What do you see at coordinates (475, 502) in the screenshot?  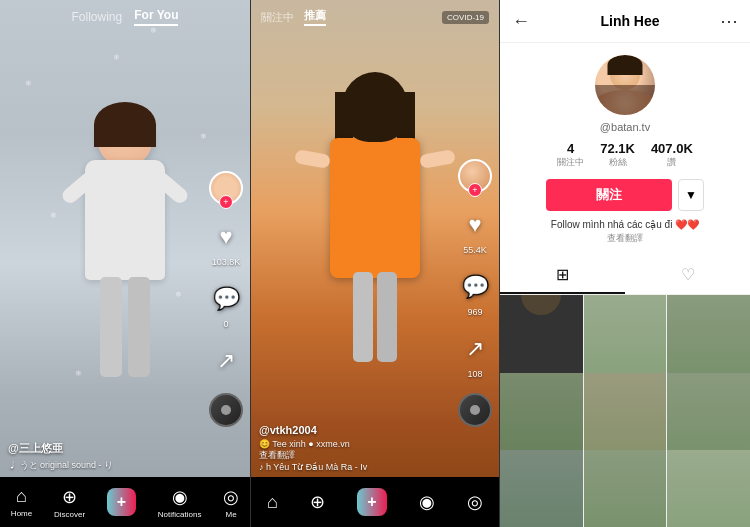 I see `mid-nav-me: ◎` at bounding box center [475, 502].